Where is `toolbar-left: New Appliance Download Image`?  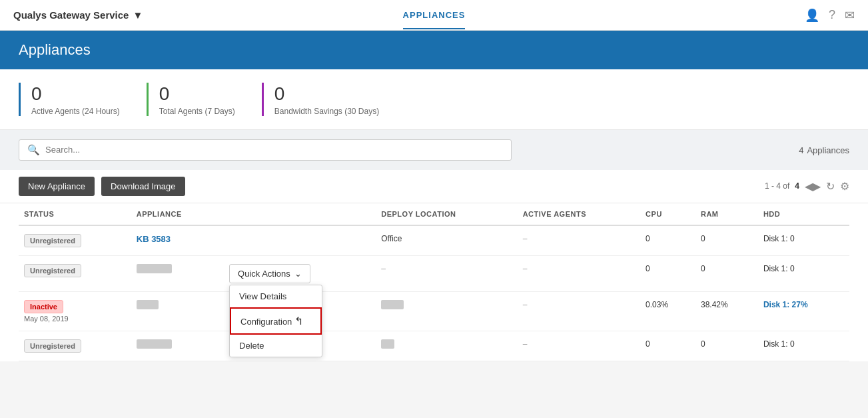
toolbar-left: New Appliance Download Image is located at coordinates (102, 187).